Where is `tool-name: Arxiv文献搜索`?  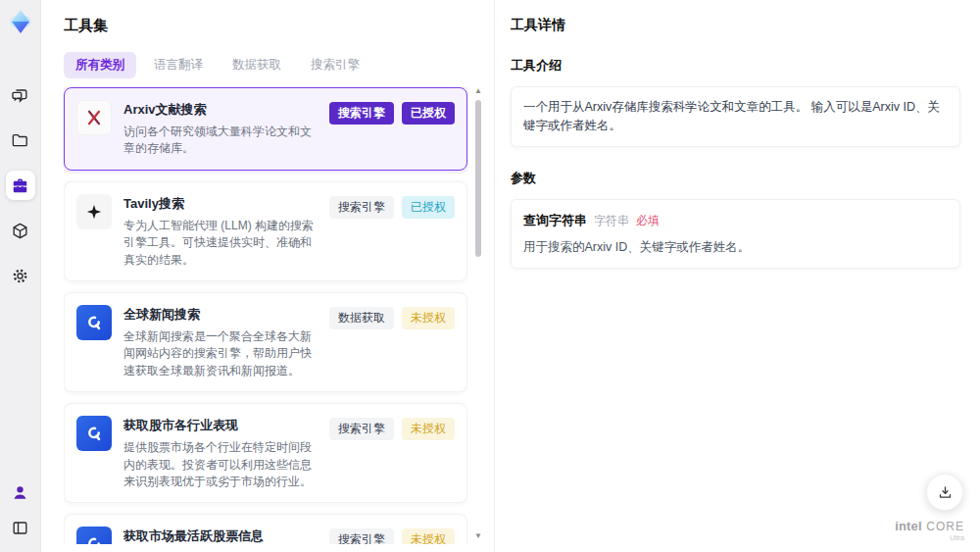
tool-name: Arxiv文献搜索 is located at coordinates (220, 110).